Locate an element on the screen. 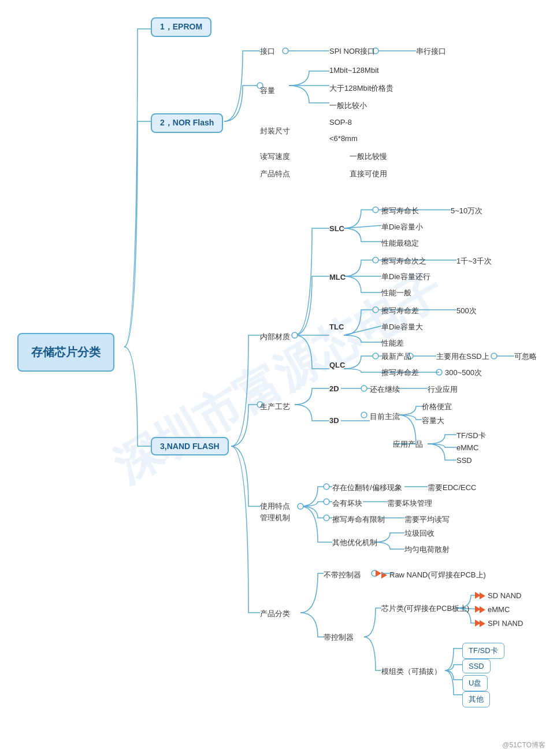  nand-qlc1b: 可忽略 is located at coordinates (526, 357).